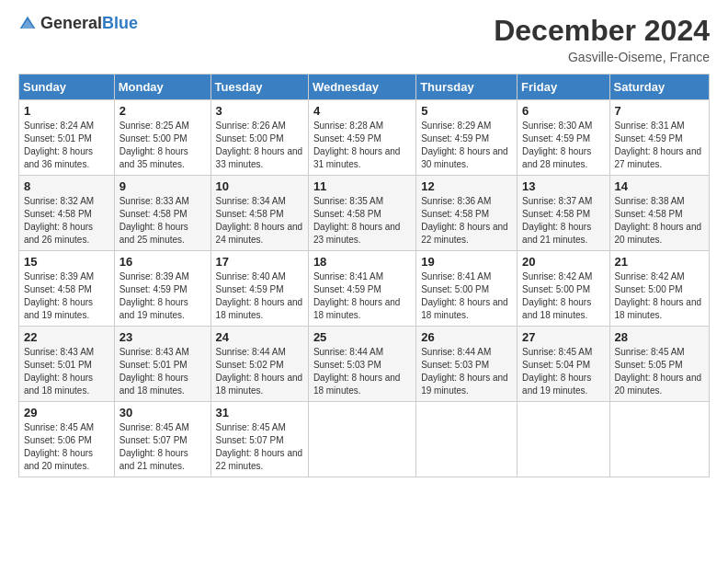 The image size is (728, 563). I want to click on day-number: 17, so click(259, 261).